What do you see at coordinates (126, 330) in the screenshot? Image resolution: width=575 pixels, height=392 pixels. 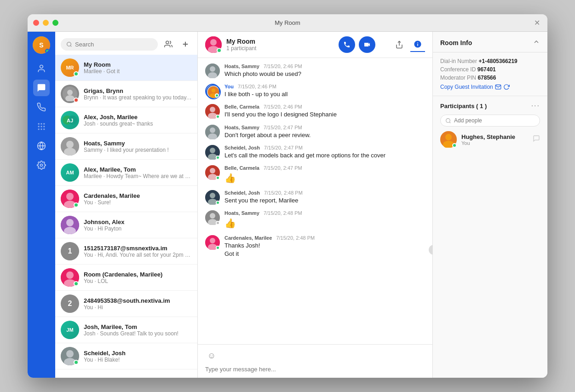 I see `conversation-item-josh-marilee-tom: JM Josh, Marilee, Tom Josh · Sounds Grea…` at bounding box center [126, 330].